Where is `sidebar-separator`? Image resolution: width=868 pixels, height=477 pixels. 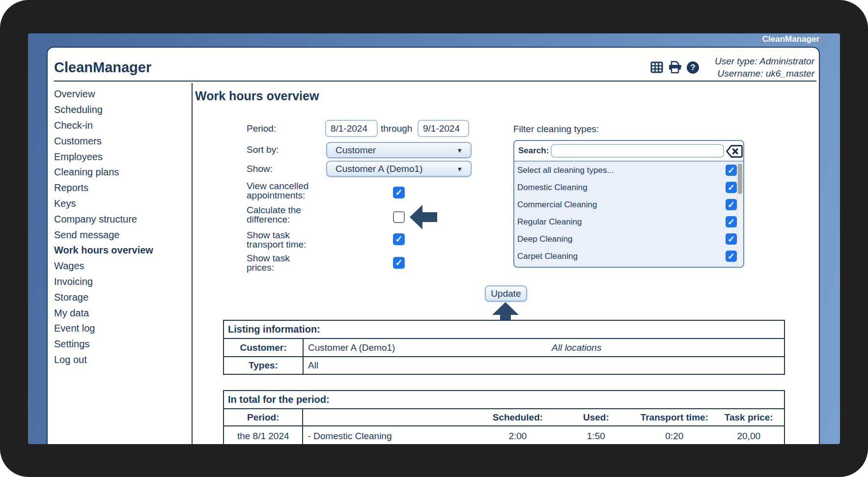 sidebar-separator is located at coordinates (192, 263).